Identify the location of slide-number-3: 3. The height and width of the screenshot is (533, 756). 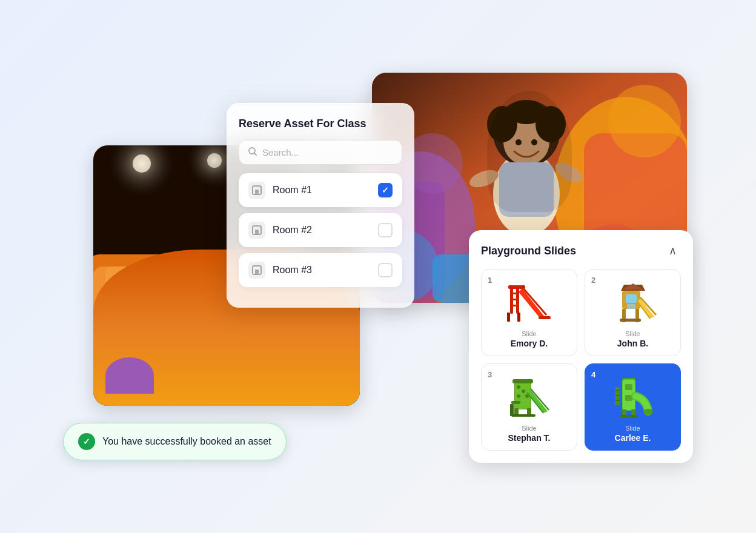
(489, 374).